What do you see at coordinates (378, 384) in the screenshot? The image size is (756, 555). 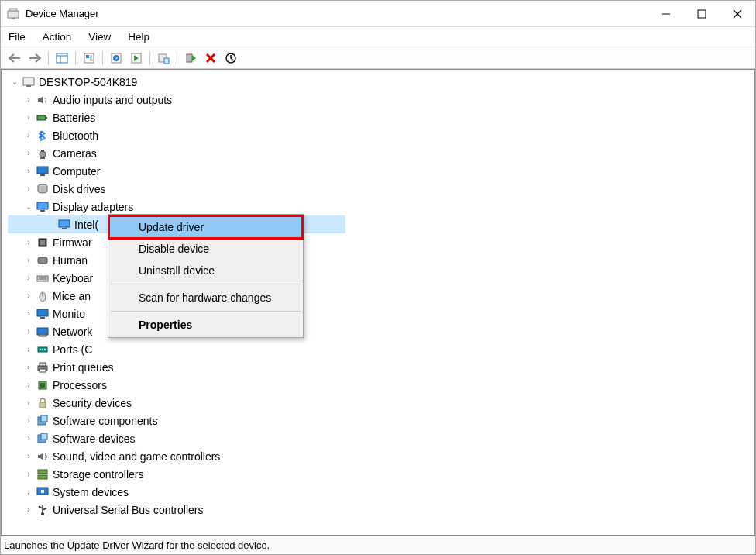 I see `tree-category: ›Processors` at bounding box center [378, 384].